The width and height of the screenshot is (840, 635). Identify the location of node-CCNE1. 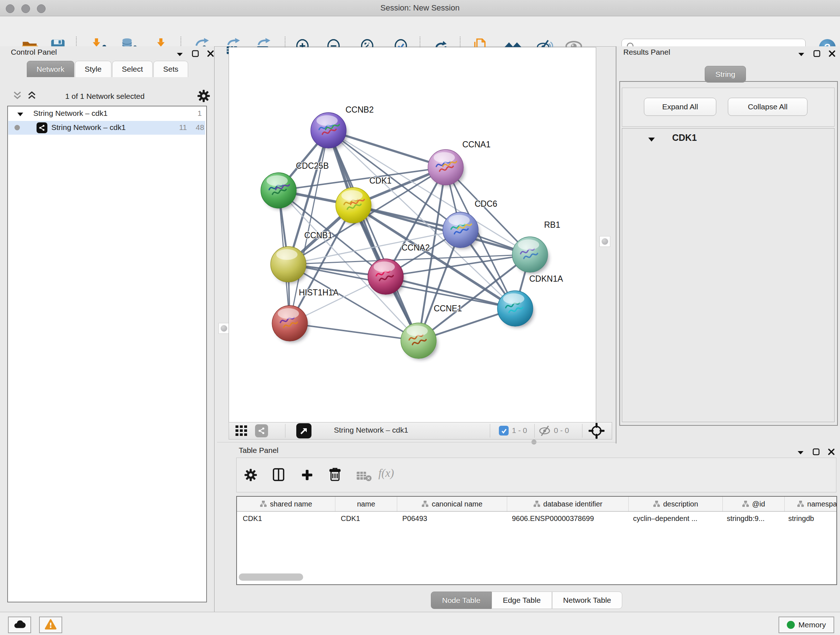
(419, 341).